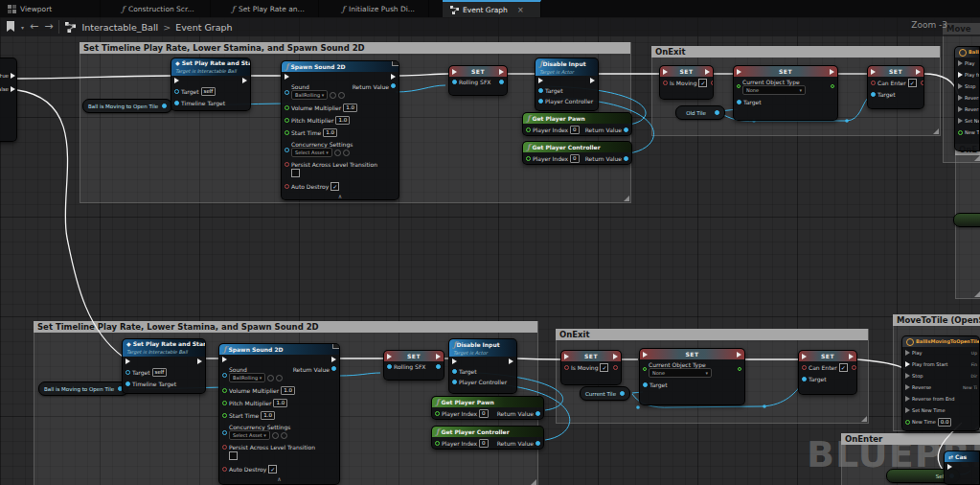 The image size is (980, 485). What do you see at coordinates (960, 63) in the screenshot?
I see `play-pin` at bounding box center [960, 63].